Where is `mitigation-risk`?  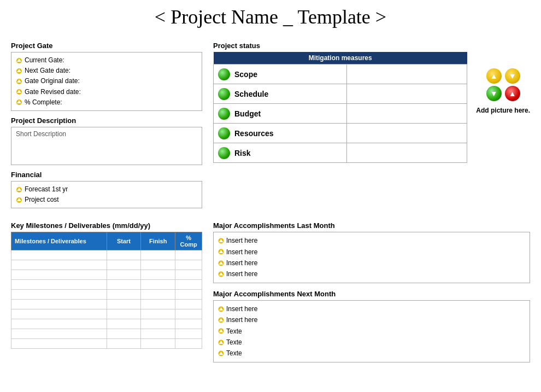 mitigation-risk is located at coordinates (407, 153).